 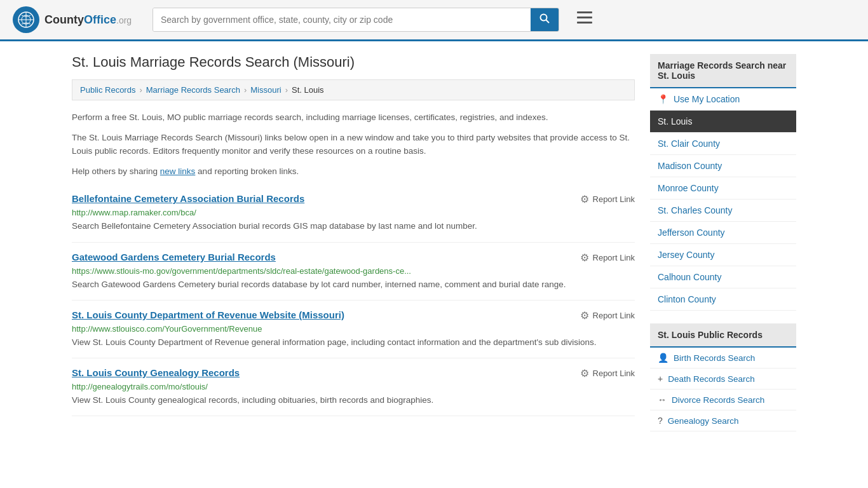 I want to click on desc-para-2: The St. Louis Marriage Records Search (M…, so click(x=353, y=145).